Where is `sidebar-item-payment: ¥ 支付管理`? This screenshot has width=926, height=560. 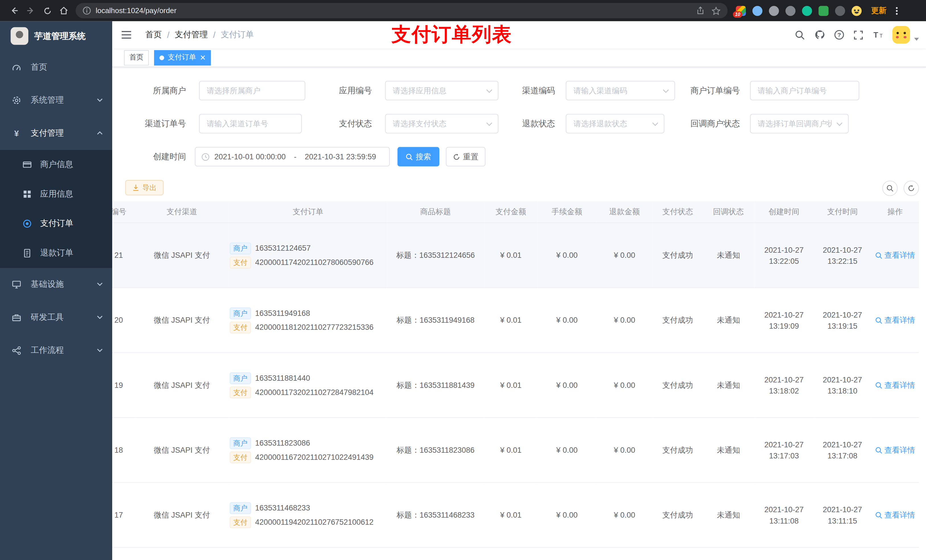
sidebar-item-payment: ¥ 支付管理 is located at coordinates (56, 133).